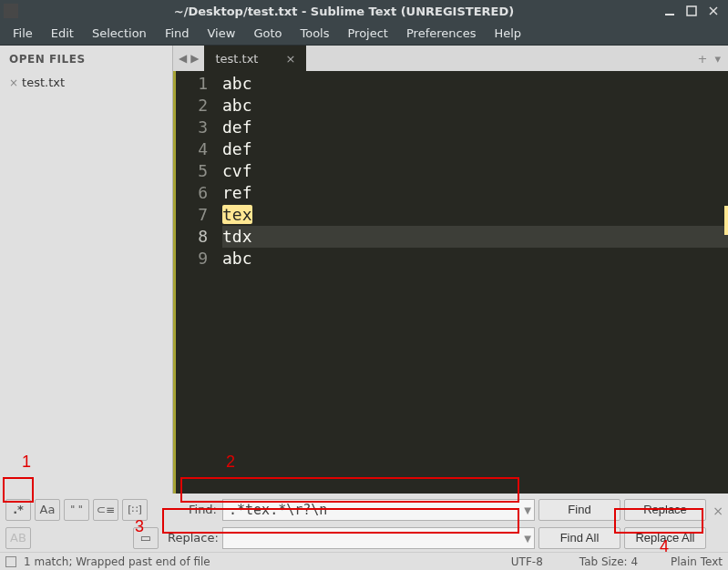 Image resolution: width=728 pixels, height=570 pixels. What do you see at coordinates (11, 562) in the screenshot?
I see `status-checkbox` at bounding box center [11, 562].